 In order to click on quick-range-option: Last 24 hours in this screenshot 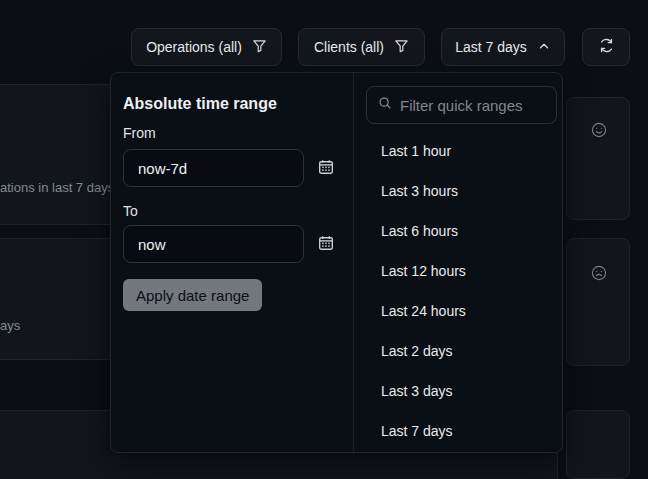, I will do `click(458, 311)`.